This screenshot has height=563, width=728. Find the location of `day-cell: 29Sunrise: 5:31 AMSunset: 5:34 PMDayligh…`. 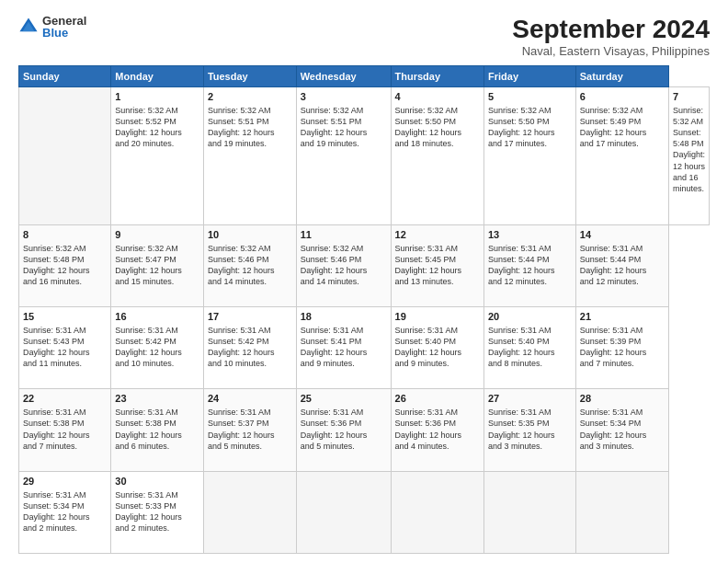

day-cell: 29Sunrise: 5:31 AMSunset: 5:34 PMDayligh… is located at coordinates (65, 511).